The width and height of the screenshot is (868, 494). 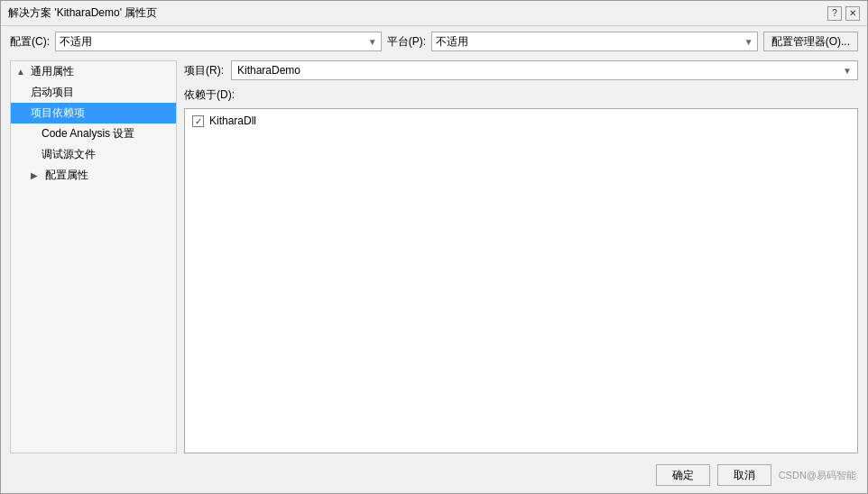 What do you see at coordinates (406, 41) in the screenshot?
I see `platform-label: 平台(P):` at bounding box center [406, 41].